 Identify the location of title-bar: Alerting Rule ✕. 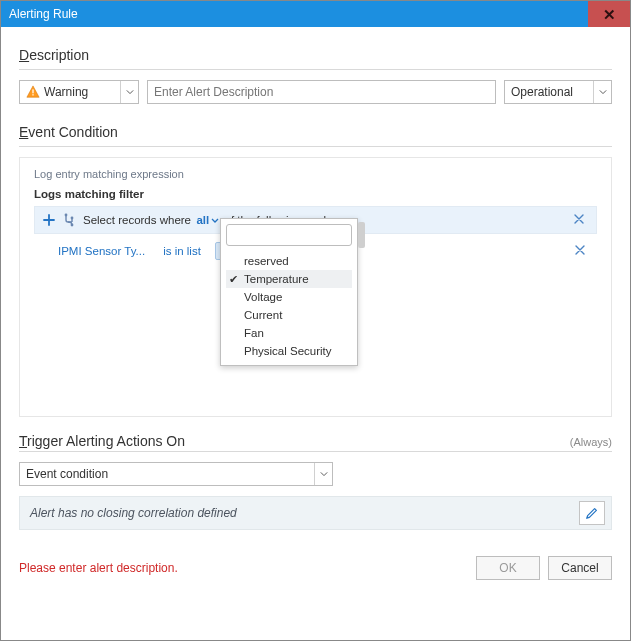
(316, 14).